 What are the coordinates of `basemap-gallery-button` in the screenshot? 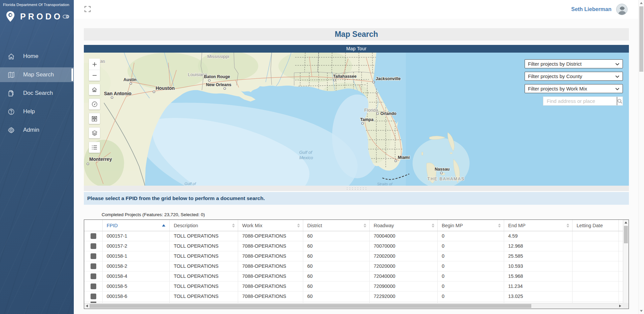 It's located at (95, 119).